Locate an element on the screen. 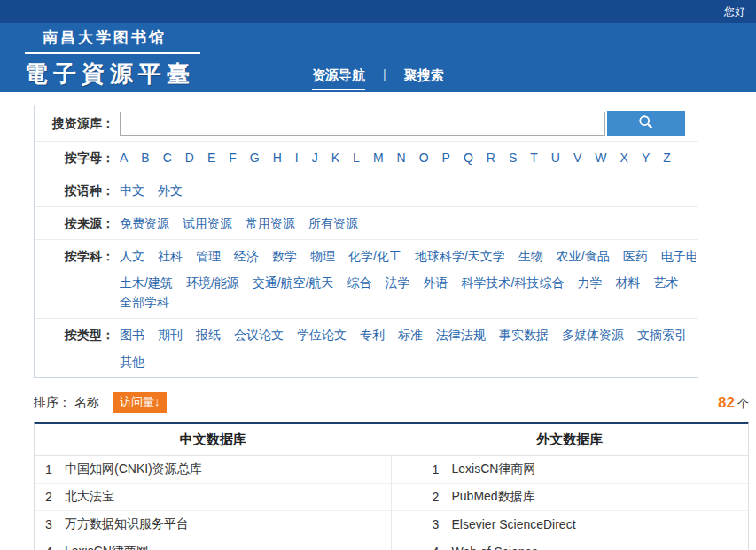  subject-filter-item: 医药 is located at coordinates (635, 256).